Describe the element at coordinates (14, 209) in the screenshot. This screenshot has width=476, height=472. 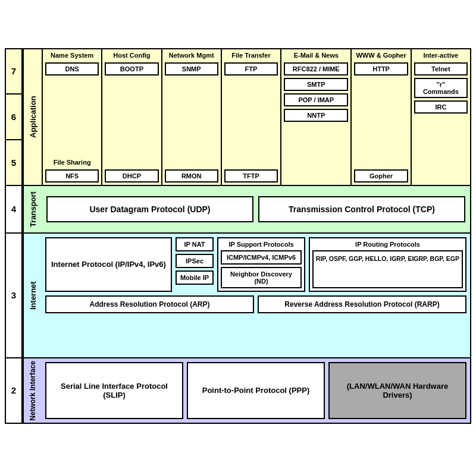
I see `layer-num-4: 4` at that location.